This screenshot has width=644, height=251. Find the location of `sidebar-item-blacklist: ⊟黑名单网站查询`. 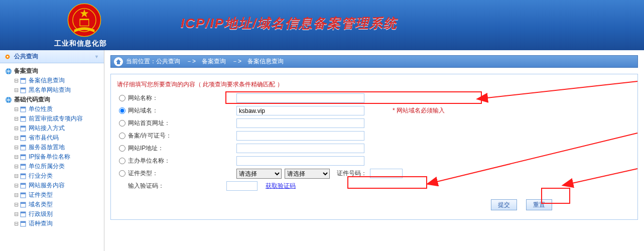

sidebar-item-blacklist: ⊟黑名单网站查询 is located at coordinates (52, 90).